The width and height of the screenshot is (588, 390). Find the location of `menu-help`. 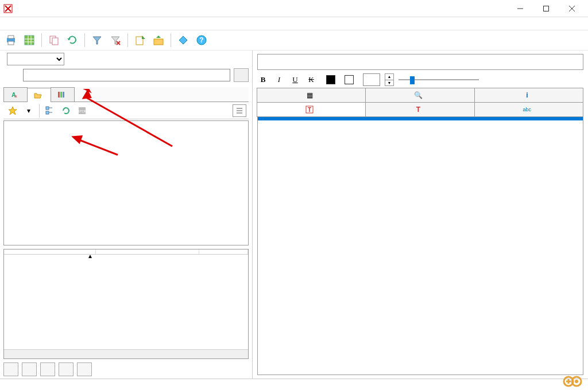

menu-help is located at coordinates (62, 24).